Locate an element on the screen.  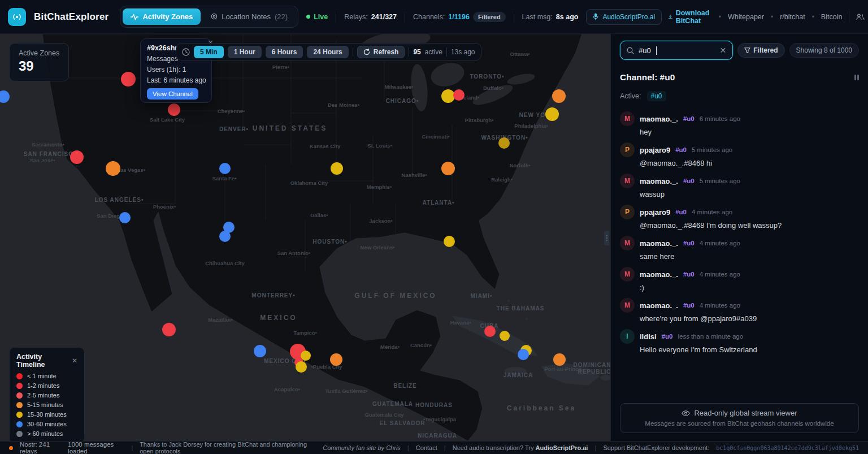
channels-stat: Channels:1/1196 Filtered is located at coordinates (459, 17).